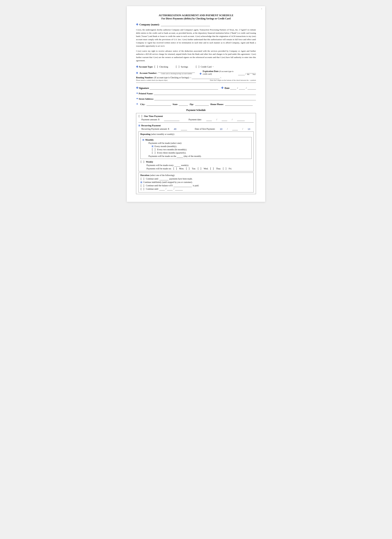 The width and height of the screenshot is (392, 539). Describe the element at coordinates (184, 67) in the screenshot. I see `account-type-checkboxes: [ ] Checking [ ] Savings [ ] Credit Card…` at that location.